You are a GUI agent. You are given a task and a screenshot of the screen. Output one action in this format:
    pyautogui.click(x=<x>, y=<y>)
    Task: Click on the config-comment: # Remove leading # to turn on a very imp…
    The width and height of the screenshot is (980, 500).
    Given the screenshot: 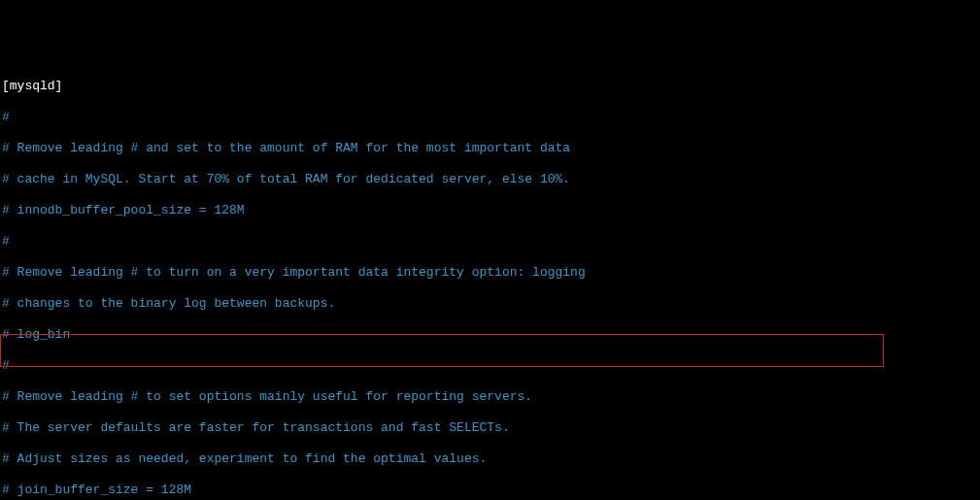 What is the action you would take?
    pyautogui.click(x=490, y=273)
    